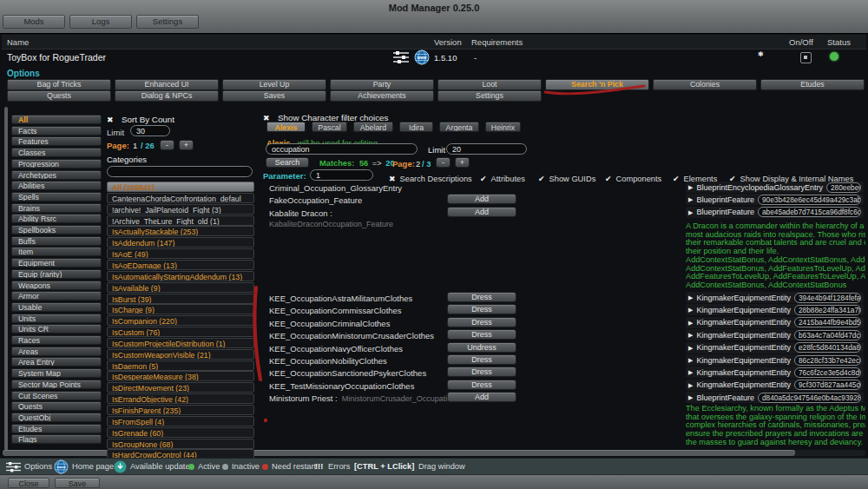 The image size is (868, 489). I want to click on nav-tab-logs: Logs, so click(101, 22).